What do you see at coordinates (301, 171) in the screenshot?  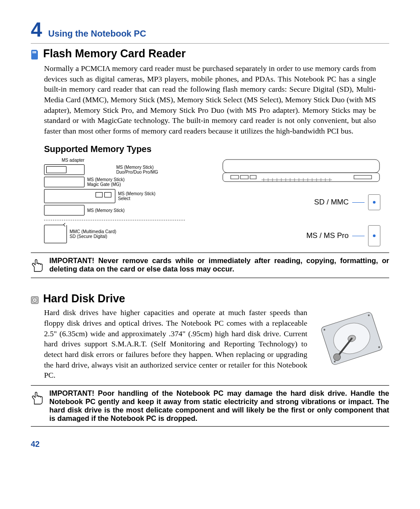 I see `laptop-side-icon` at bounding box center [301, 171].